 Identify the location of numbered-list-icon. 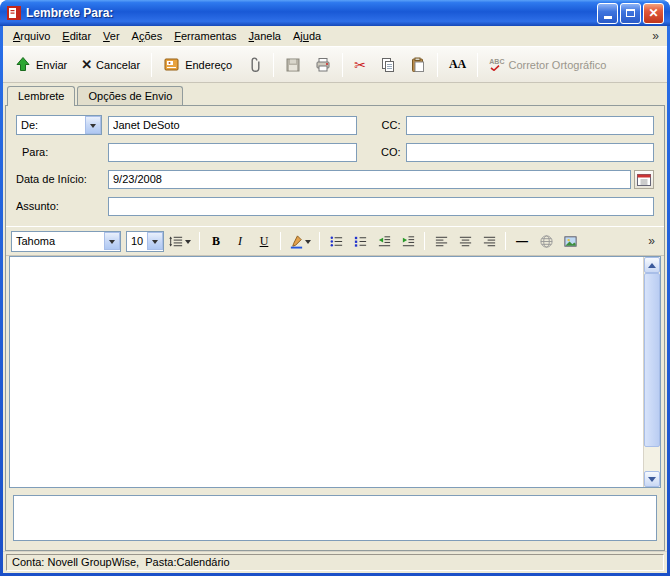
(360, 242).